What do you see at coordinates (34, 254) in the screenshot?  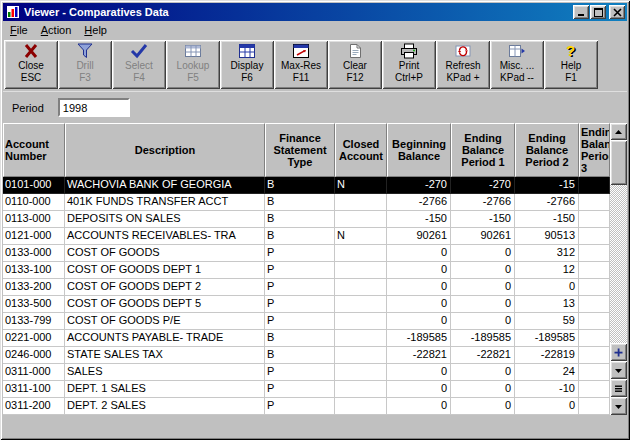 I see `account-number-cell: 0133-000` at bounding box center [34, 254].